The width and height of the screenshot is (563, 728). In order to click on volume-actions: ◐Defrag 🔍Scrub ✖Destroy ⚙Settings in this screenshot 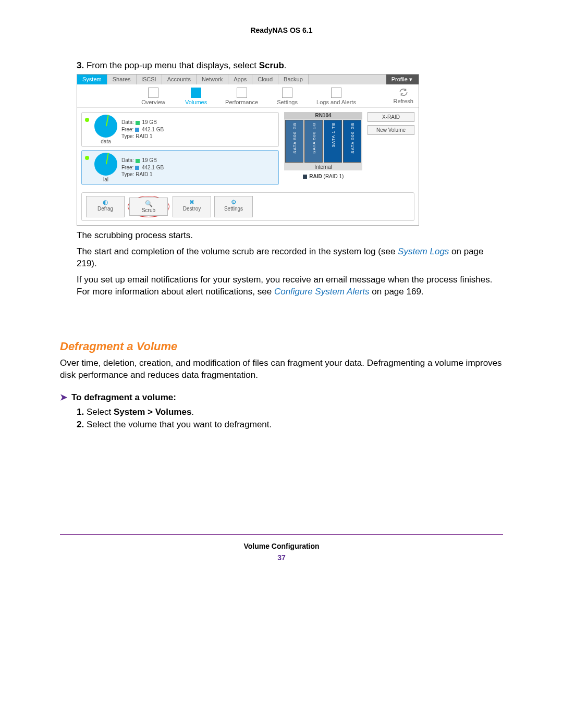, I will do `click(248, 206)`.